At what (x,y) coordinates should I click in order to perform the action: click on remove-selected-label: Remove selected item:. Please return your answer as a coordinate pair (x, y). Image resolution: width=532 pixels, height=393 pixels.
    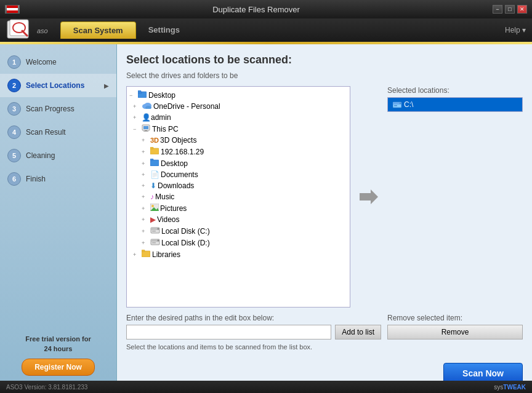
    Looking at the image, I should click on (455, 318).